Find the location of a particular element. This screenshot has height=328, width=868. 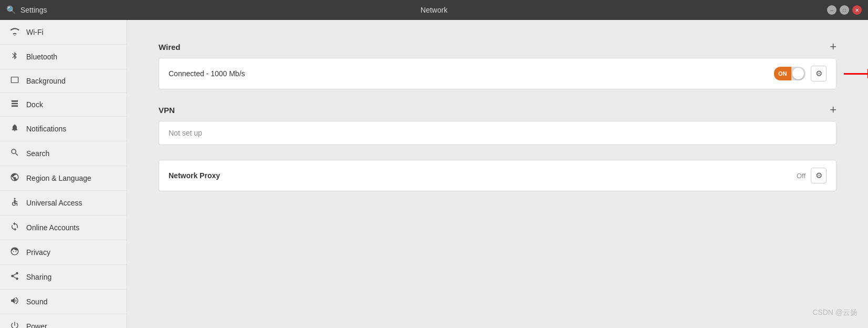

sidebar-universal-access-label: Universal Access is located at coordinates (55, 203).